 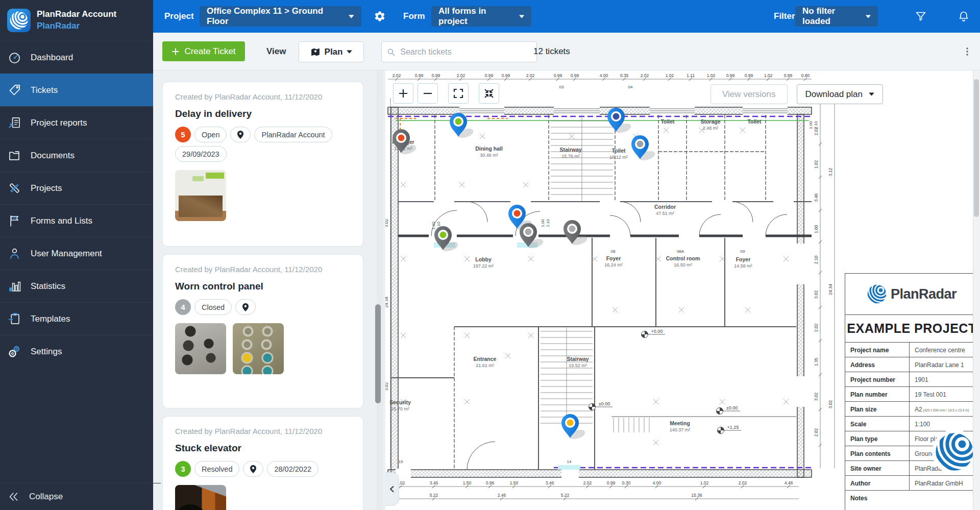 What do you see at coordinates (830, 172) in the screenshot?
I see `svg-text: 3.12` at bounding box center [830, 172].